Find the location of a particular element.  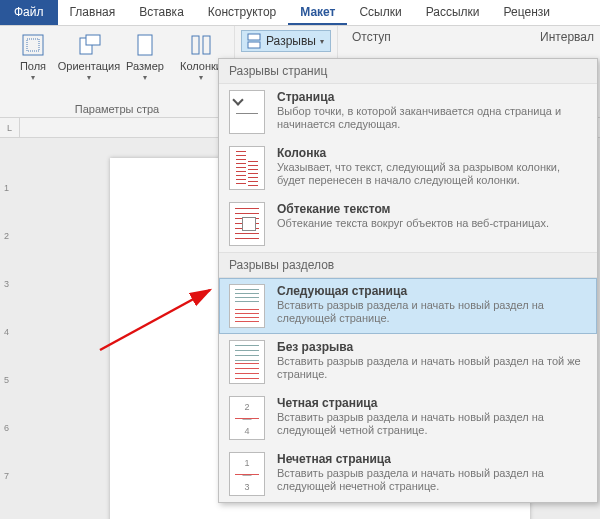

tab-mailings: Рассылки is located at coordinates (453, 12).